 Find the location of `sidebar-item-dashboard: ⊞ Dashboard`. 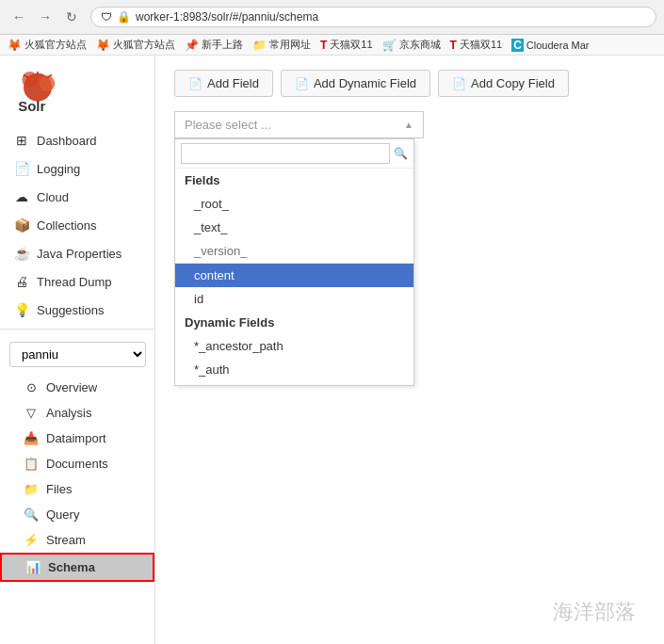

sidebar-item-dashboard: ⊞ Dashboard is located at coordinates (77, 140).